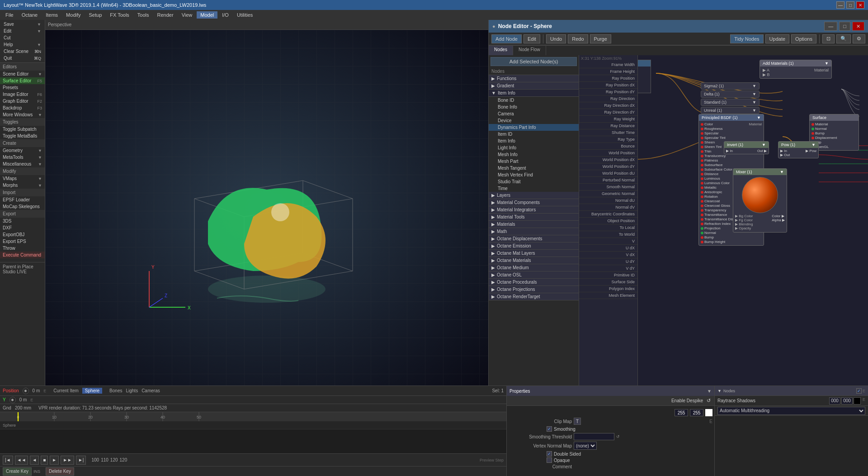  Describe the element at coordinates (533, 161) in the screenshot. I see `tree-item-mesh-part: Mesh Part` at that location.